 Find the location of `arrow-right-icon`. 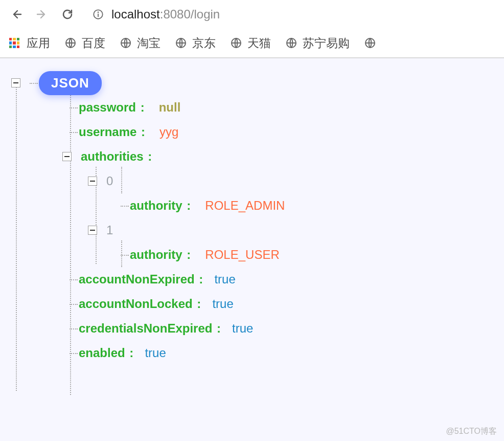

arrow-right-icon is located at coordinates (42, 14).